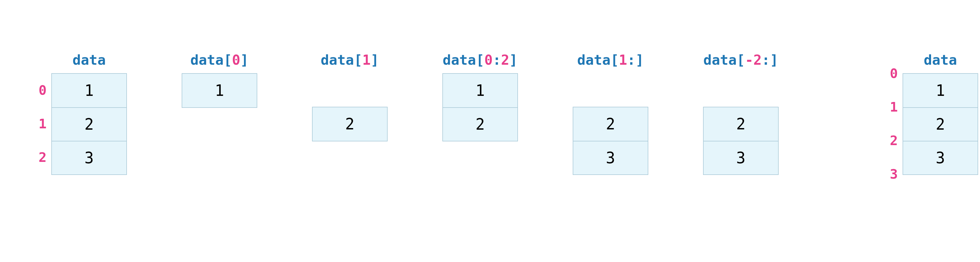  What do you see at coordinates (480, 91) in the screenshot?
I see `panel-3-cell-0: 1` at bounding box center [480, 91].